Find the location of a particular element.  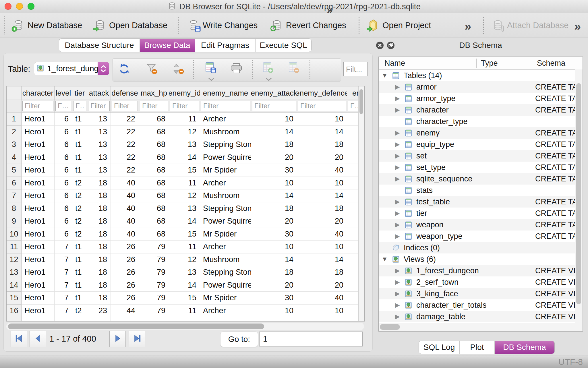

filter-input-enemy_defence is located at coordinates (322, 106).